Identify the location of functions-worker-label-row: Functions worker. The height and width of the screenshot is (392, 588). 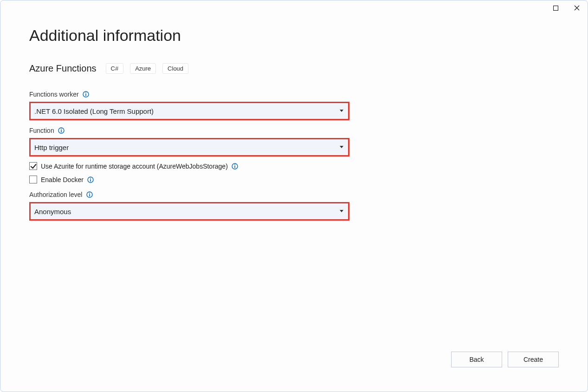
(294, 94).